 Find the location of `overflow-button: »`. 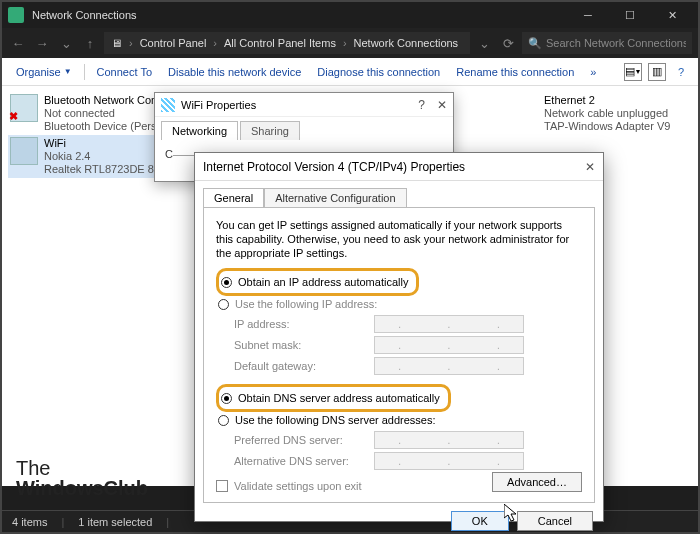

overflow-button: » is located at coordinates (593, 72).